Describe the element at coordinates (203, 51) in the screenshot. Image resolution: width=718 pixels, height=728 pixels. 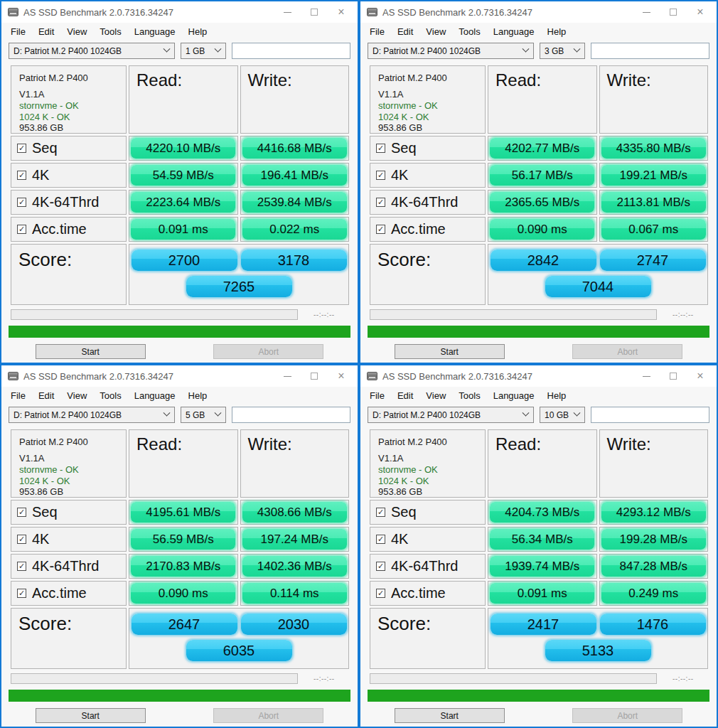
I see `test-size-select: 1 GB` at that location.